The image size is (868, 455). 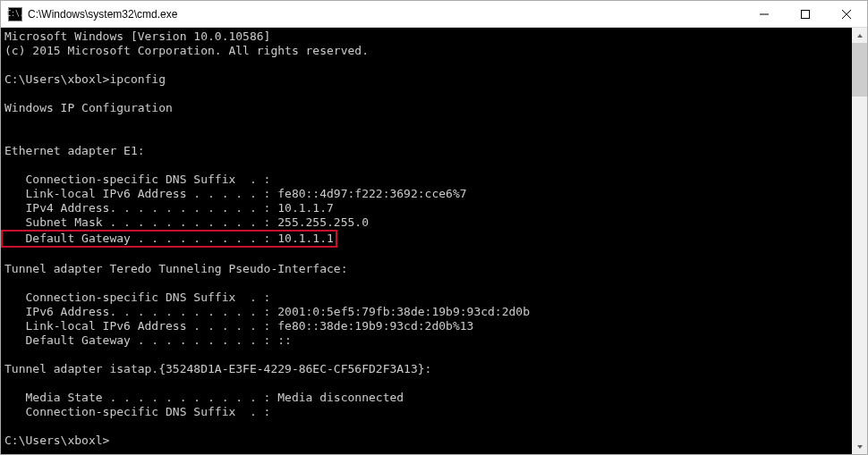 I want to click on adapter-isatap-title: Tunnel adapter isatap.{35248D1A-E3FE-422…, so click(x=426, y=369).